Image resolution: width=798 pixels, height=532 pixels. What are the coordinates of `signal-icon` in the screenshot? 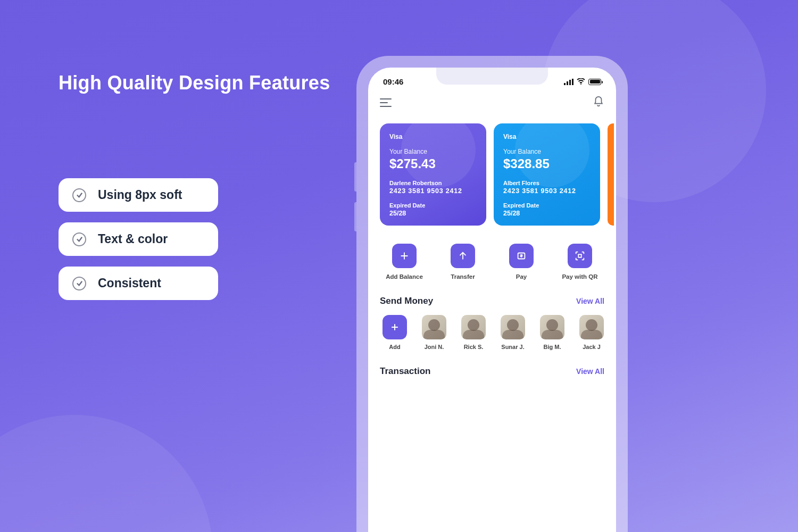 It's located at (569, 82).